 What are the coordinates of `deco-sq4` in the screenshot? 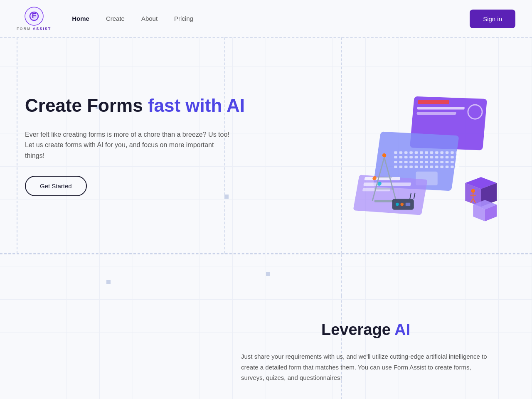 It's located at (108, 282).